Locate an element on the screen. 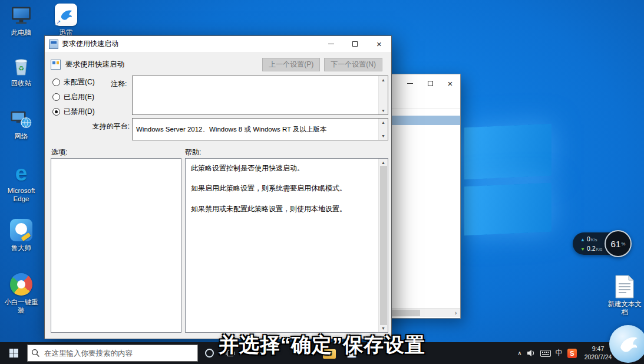 The width and height of the screenshot is (644, 364). help-label: 帮助: is located at coordinates (193, 152).